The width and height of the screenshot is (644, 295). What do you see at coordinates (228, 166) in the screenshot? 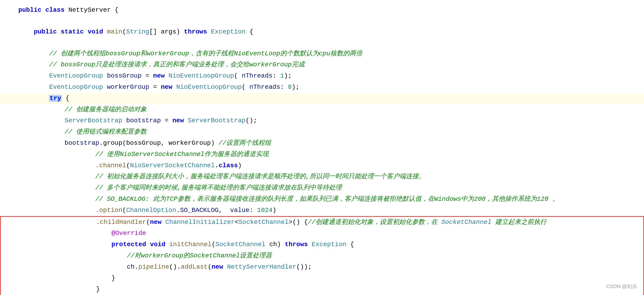
I see `token-kw: class` at bounding box center [228, 166].